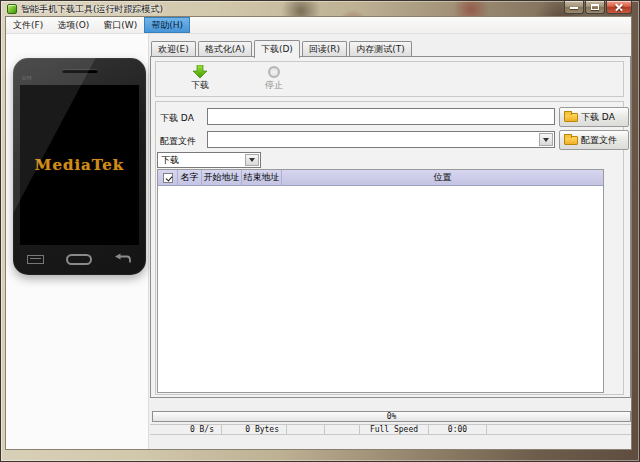 This screenshot has height=462, width=640. What do you see at coordinates (80, 259) in the screenshot?
I see `phone-nav` at bounding box center [80, 259].